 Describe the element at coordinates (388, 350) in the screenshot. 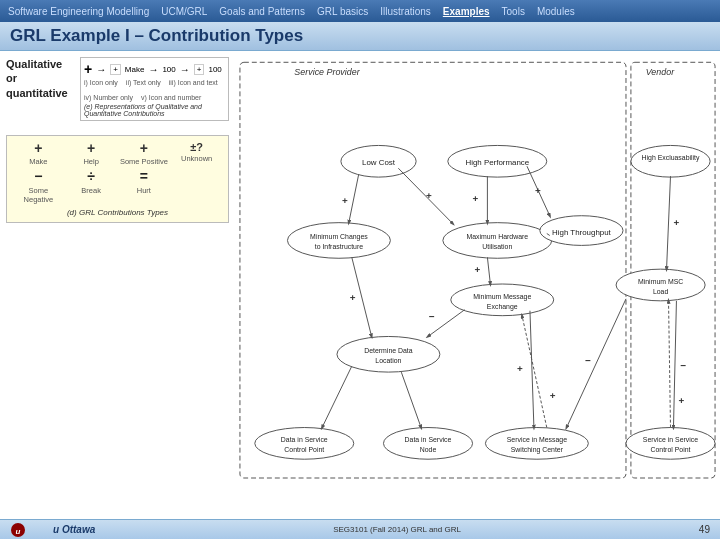

I see `node-det-data-label: Determine Data` at that location.